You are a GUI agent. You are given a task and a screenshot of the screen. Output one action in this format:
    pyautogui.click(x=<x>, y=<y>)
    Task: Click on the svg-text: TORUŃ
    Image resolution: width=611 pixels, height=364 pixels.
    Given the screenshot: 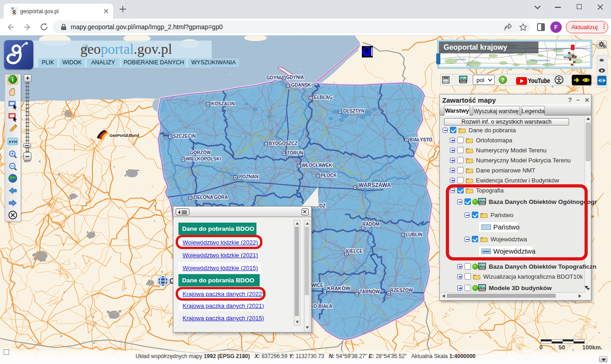 What is the action you would take?
    pyautogui.click(x=295, y=153)
    